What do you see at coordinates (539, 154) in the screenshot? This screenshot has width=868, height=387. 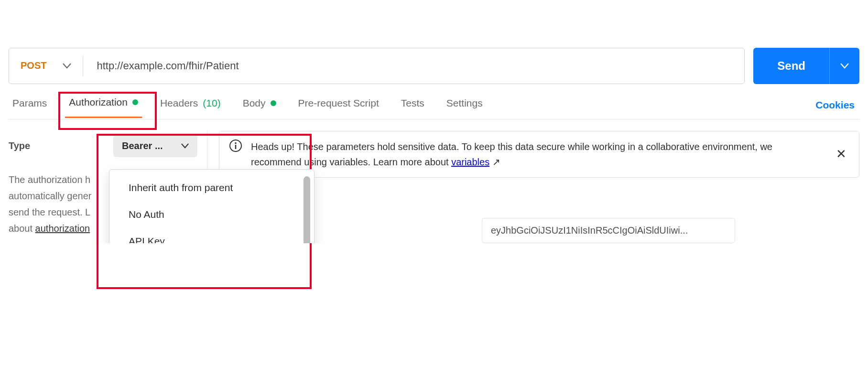 I see `sensitive-data-notice: Heads up! These parameters hold sensitiv…` at bounding box center [539, 154].